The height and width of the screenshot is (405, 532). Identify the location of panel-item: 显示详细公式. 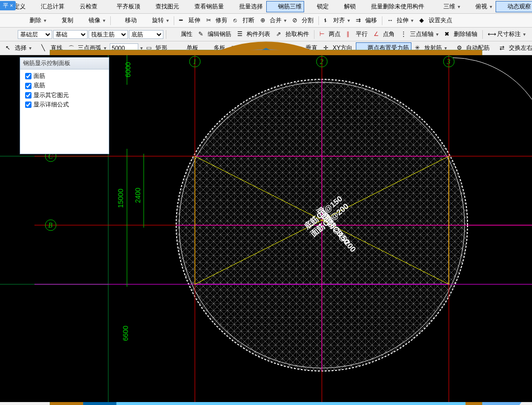
(64, 104).